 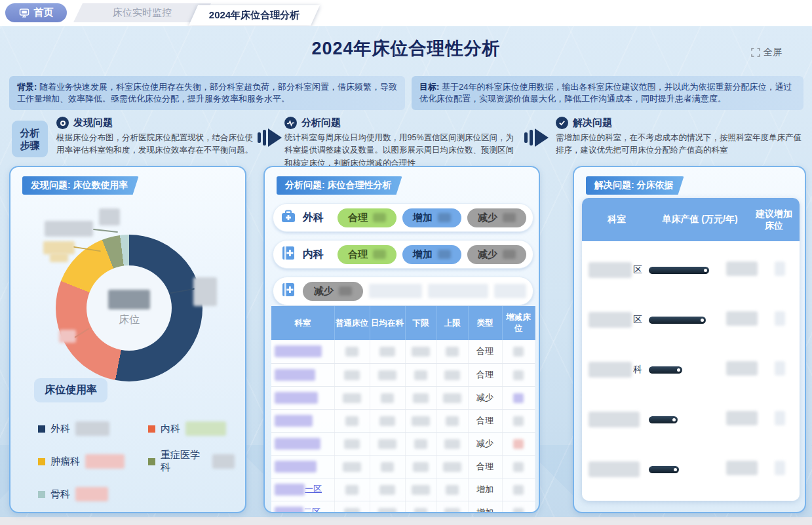 What do you see at coordinates (191, 429) in the screenshot?
I see `legend-item: 内科` at bounding box center [191, 429].